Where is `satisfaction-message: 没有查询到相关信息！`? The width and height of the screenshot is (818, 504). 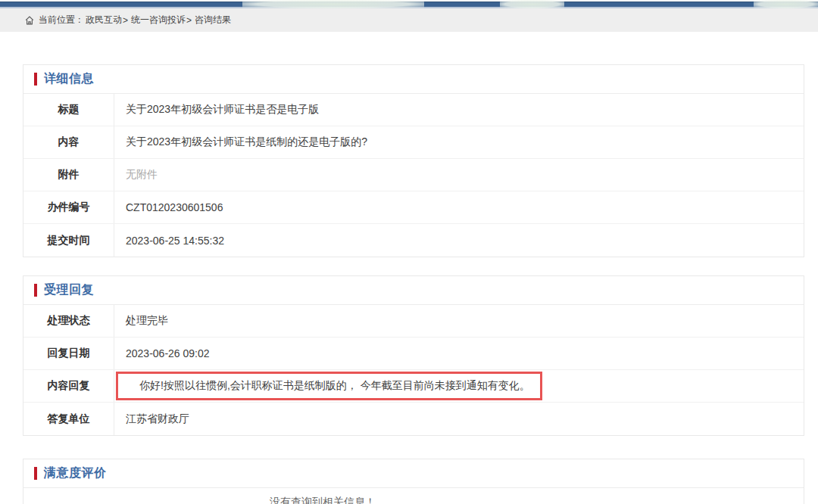
satisfaction-message: 没有查询到相关信息！ is located at coordinates (414, 496).